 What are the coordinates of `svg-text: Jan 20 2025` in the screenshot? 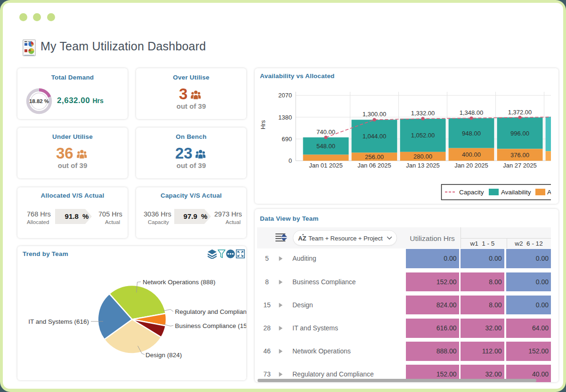 It's located at (471, 166).